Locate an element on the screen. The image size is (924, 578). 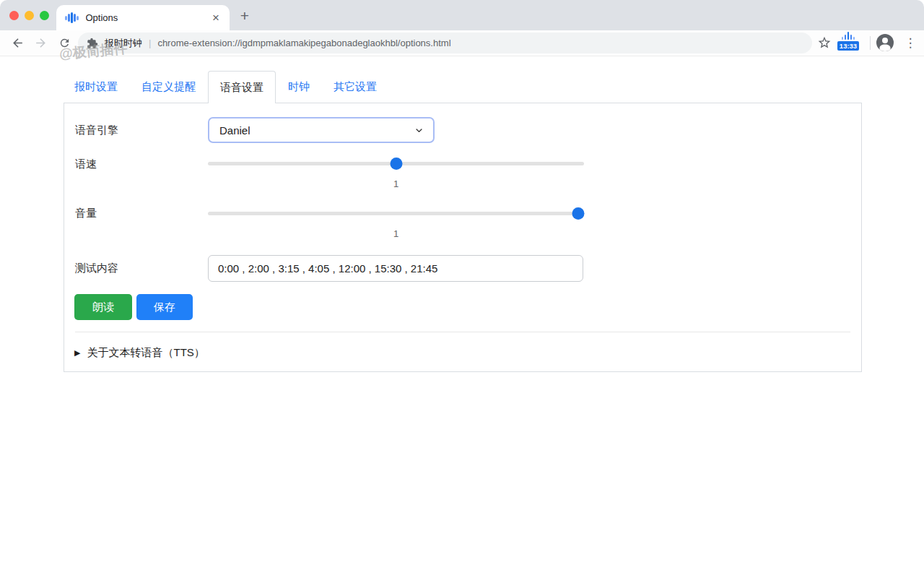
window-minimize-button is located at coordinates (29, 16).